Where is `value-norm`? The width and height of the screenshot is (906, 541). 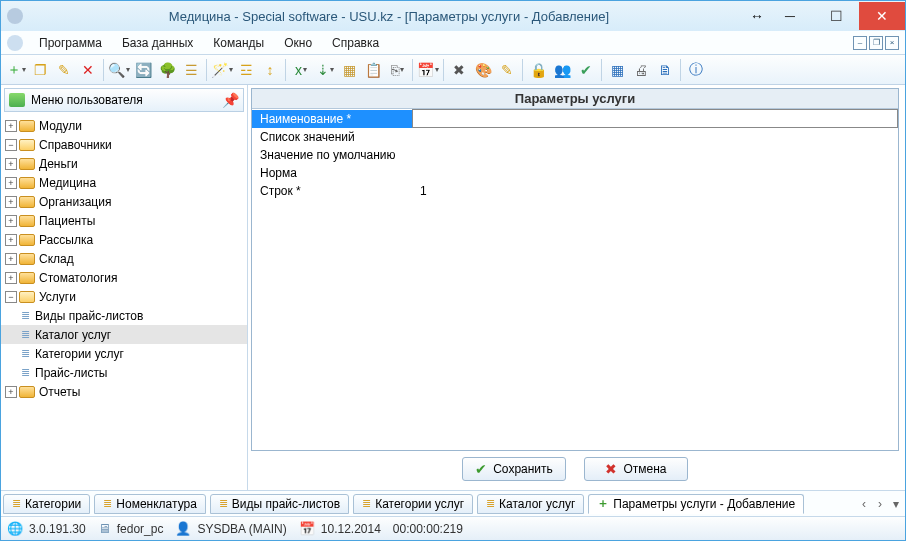
value-norm is located at coordinates (655, 173).